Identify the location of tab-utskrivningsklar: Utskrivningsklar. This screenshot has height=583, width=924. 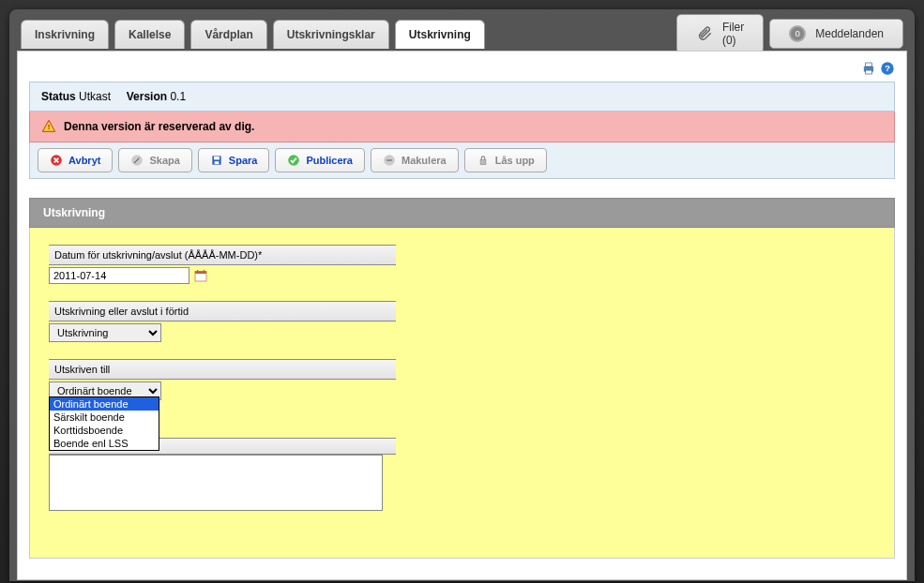
(331, 34).